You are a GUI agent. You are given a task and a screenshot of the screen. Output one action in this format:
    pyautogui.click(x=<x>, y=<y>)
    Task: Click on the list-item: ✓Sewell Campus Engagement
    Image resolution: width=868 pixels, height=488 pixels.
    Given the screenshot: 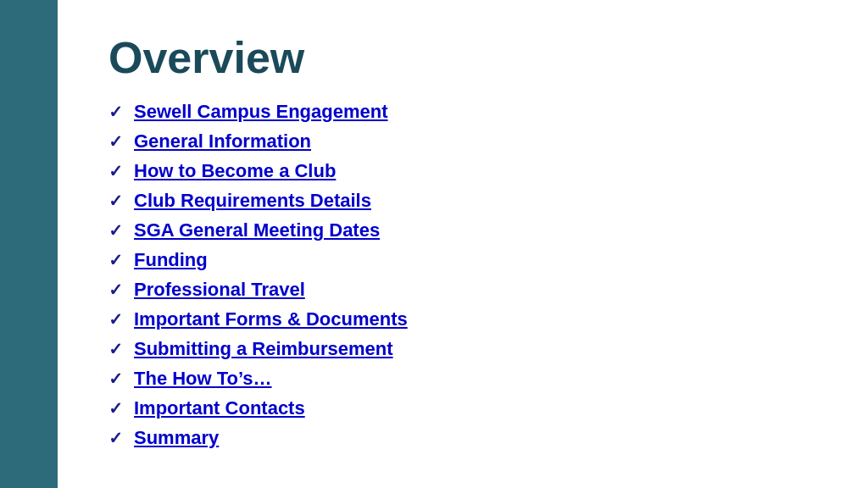 What is the action you would take?
    pyautogui.click(x=467, y=112)
    